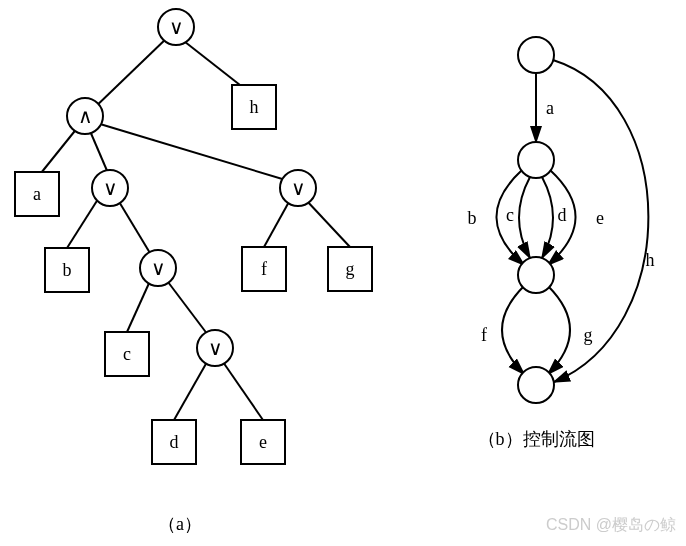 The height and width of the screenshot is (546, 686). I want to click on op-label-root: ∨, so click(176, 27).